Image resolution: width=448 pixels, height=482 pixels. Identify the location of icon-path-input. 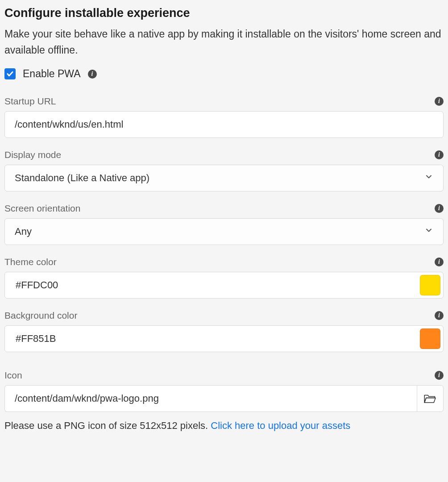
(211, 399).